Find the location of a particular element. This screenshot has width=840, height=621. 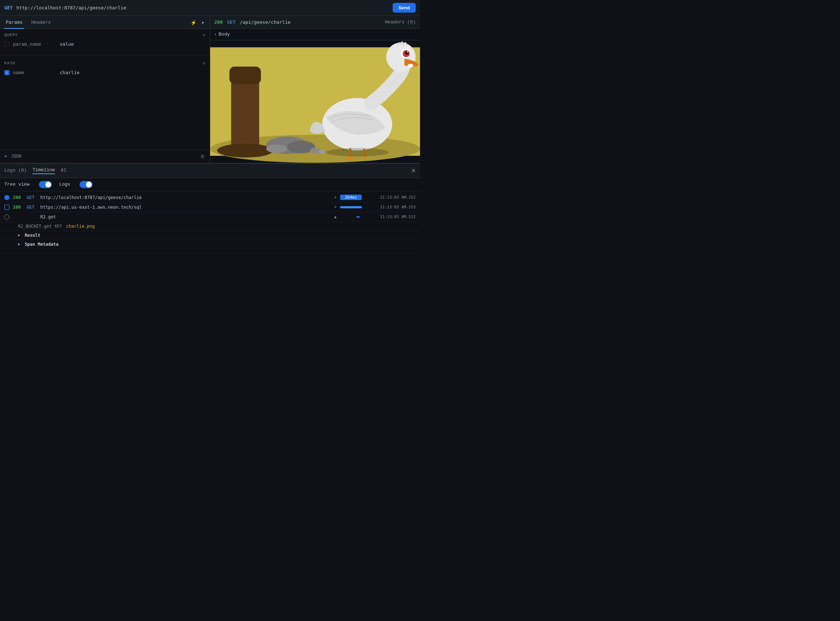

path-label: PATH ◇ is located at coordinates (105, 63).